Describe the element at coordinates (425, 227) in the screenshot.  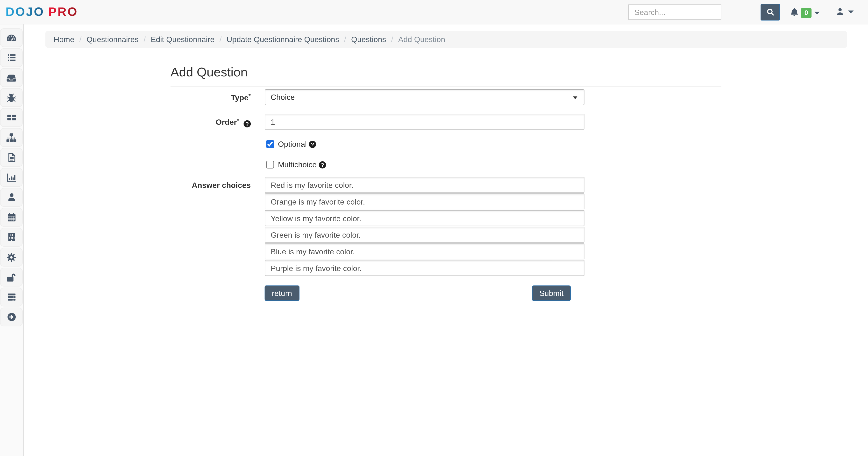
I see `answer-choices-list` at that location.